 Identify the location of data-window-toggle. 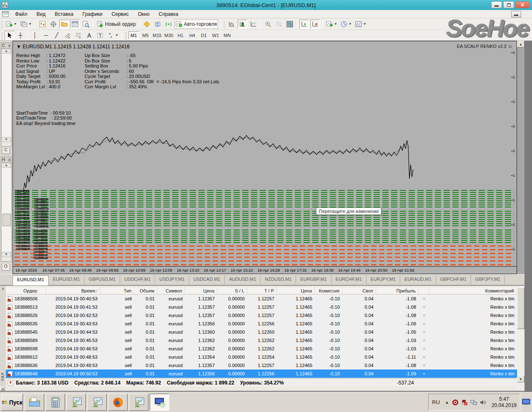
(53, 24).